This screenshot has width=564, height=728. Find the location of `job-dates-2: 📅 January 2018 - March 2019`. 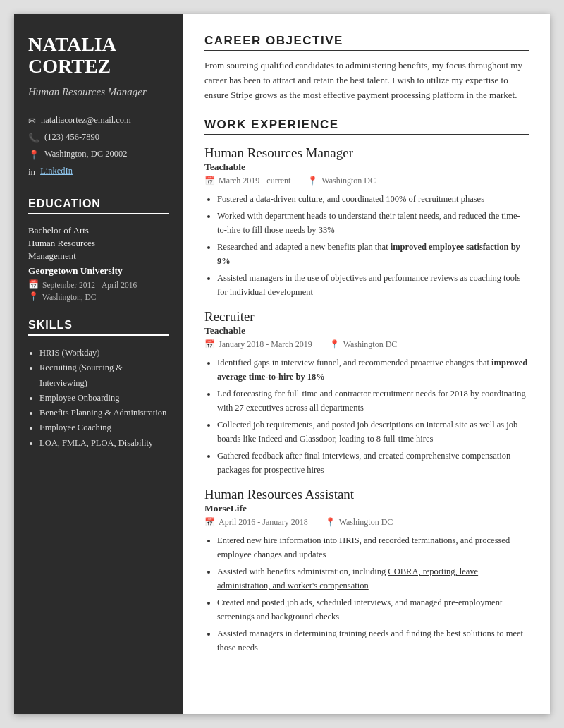

job-dates-2: 📅 January 2018 - March 2019 is located at coordinates (258, 344).